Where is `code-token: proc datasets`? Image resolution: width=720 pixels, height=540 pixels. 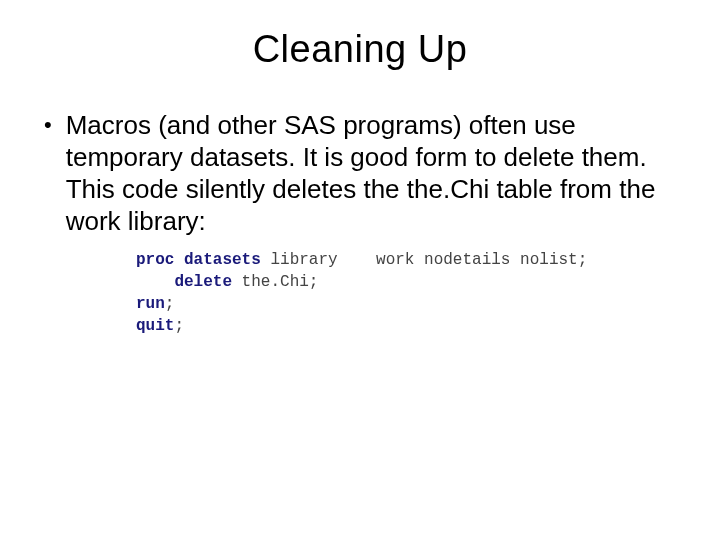
code-token: proc datasets is located at coordinates (198, 260).